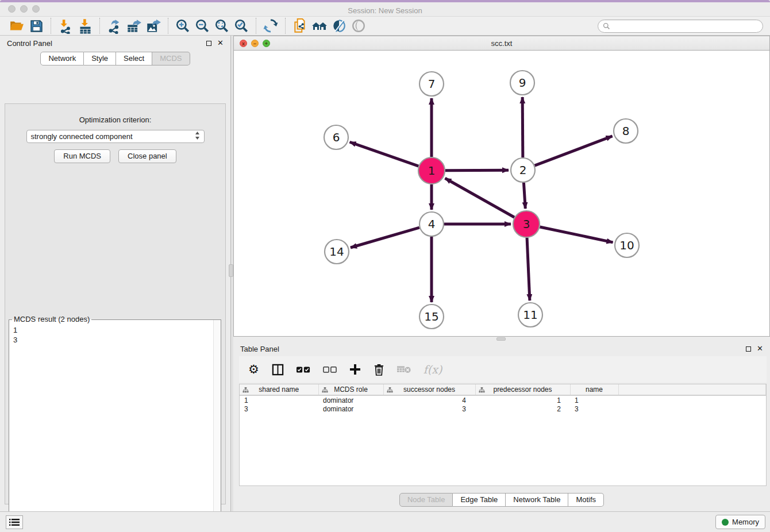 The width and height of the screenshot is (770, 532). I want to click on node-table: shared nameMCDS rolesuccessor nodesprede…, so click(503, 435).